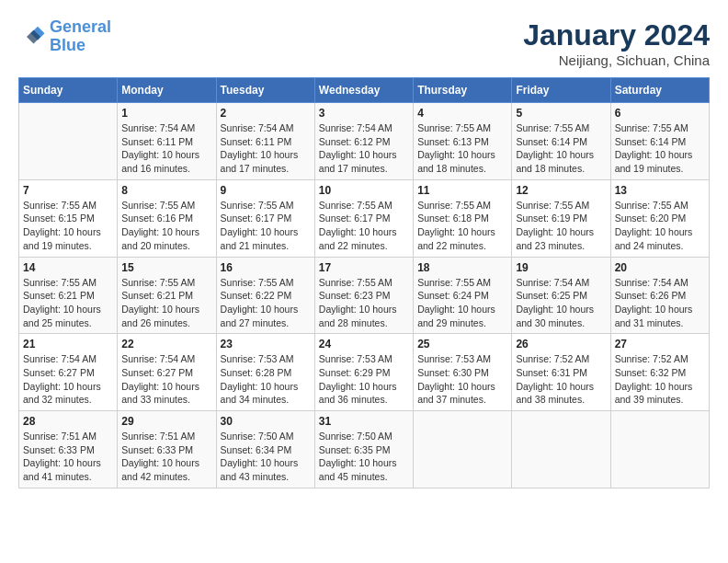 The image size is (728, 563). Describe the element at coordinates (81, 37) in the screenshot. I see `logo-text: General Blue` at that location.